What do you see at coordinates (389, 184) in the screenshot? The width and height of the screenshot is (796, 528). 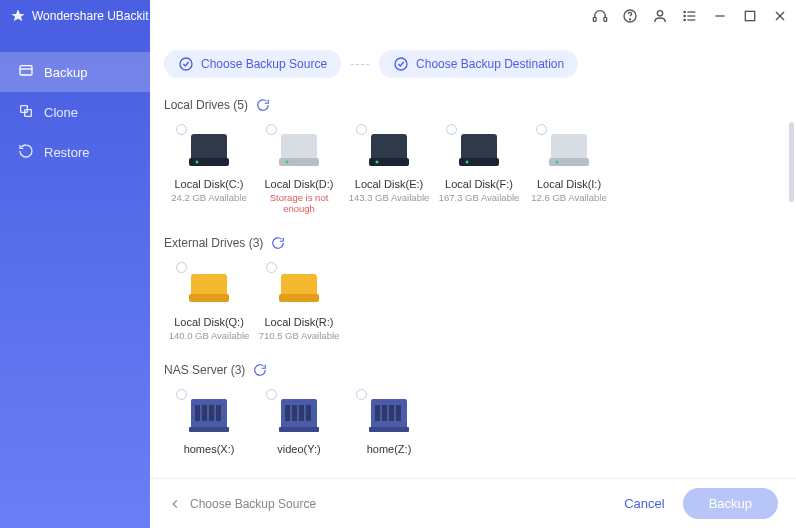 I see `drive-name: Local Disk(E:)` at bounding box center [389, 184].